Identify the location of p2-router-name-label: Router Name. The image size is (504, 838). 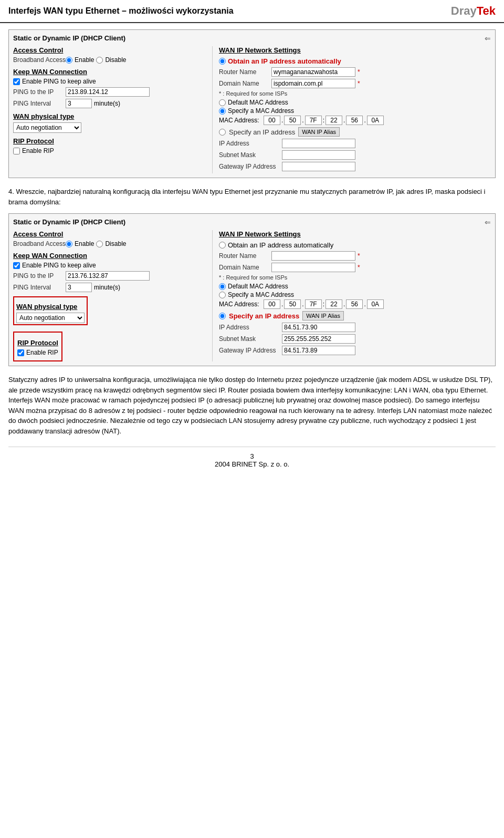
(245, 256).